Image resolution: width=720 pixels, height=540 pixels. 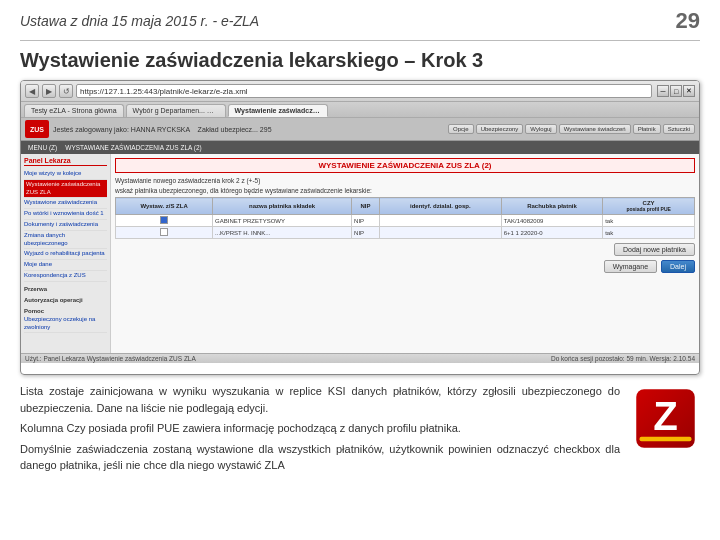 I want to click on btn-platnik: Płatnik, so click(x=647, y=129).